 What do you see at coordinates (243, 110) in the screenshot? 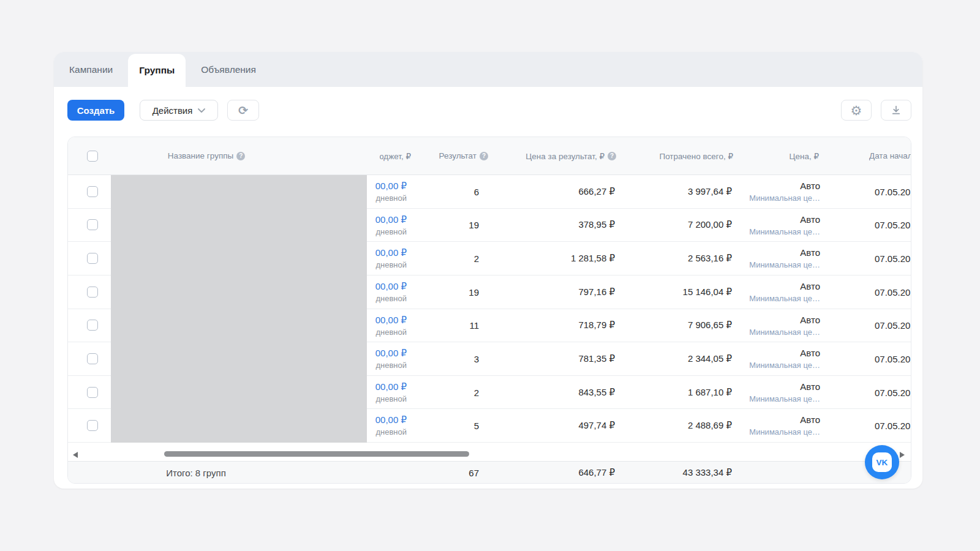
I see `refresh-button: ⟳` at bounding box center [243, 110].